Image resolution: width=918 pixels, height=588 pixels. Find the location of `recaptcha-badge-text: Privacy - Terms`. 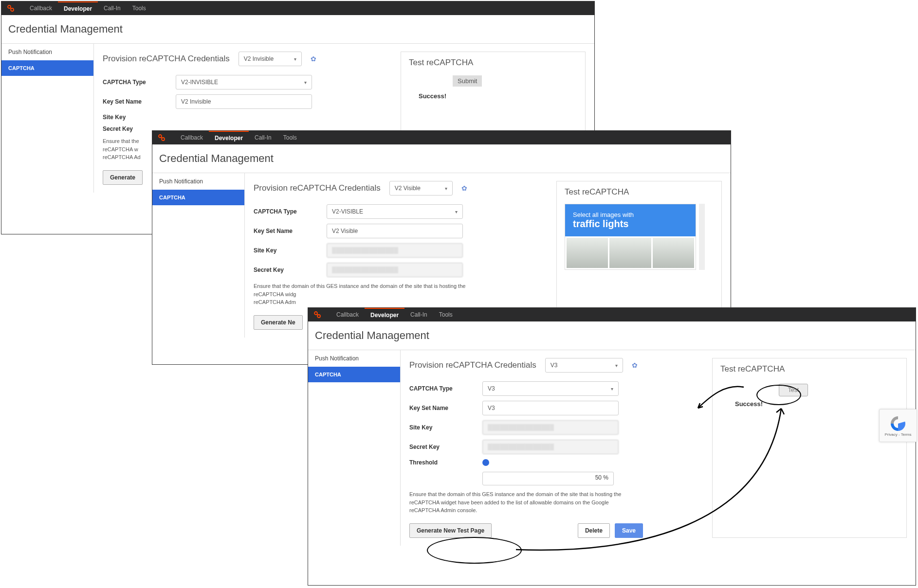

recaptcha-badge-text: Privacy - Terms is located at coordinates (899, 435).